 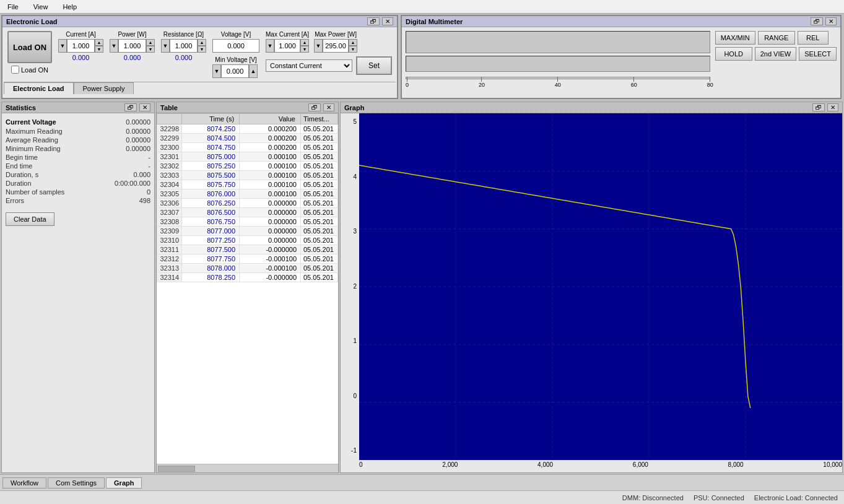 I want to click on max-current-dn: ▼, so click(x=305, y=50).